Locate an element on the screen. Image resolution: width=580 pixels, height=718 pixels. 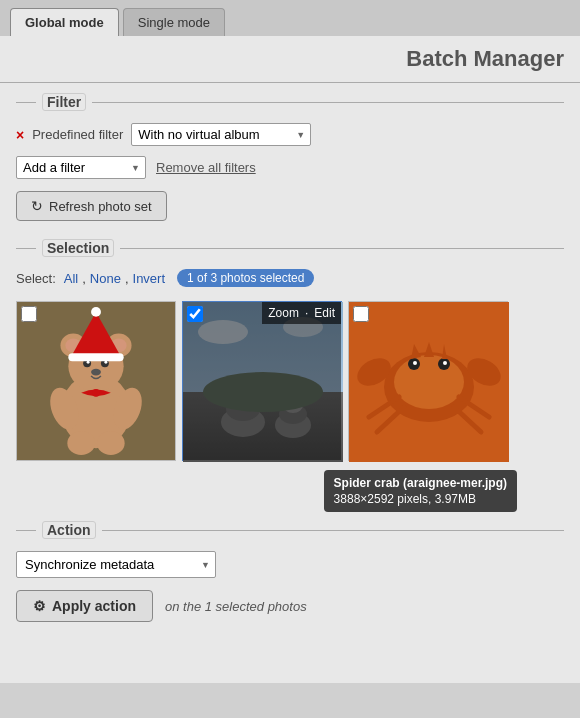
action-select: Synchronize metadata Delete Export Rotat… is located at coordinates (116, 564).